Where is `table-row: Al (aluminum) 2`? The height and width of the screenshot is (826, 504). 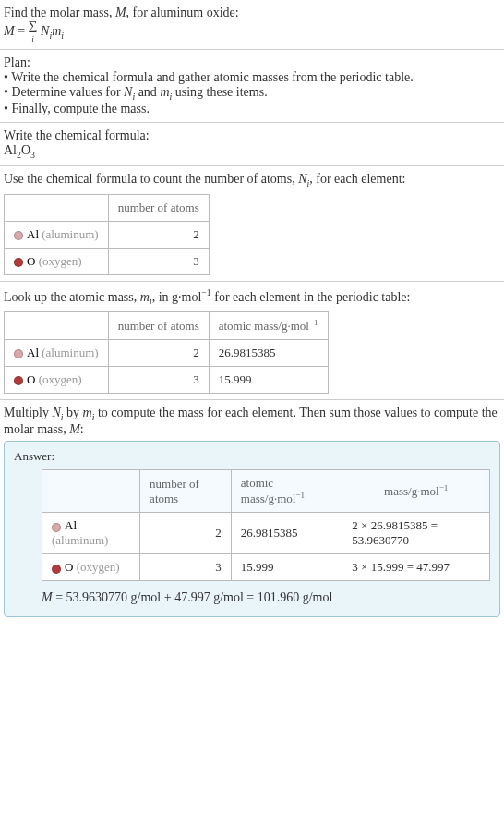 table-row: Al (aluminum) 2 is located at coordinates (107, 235).